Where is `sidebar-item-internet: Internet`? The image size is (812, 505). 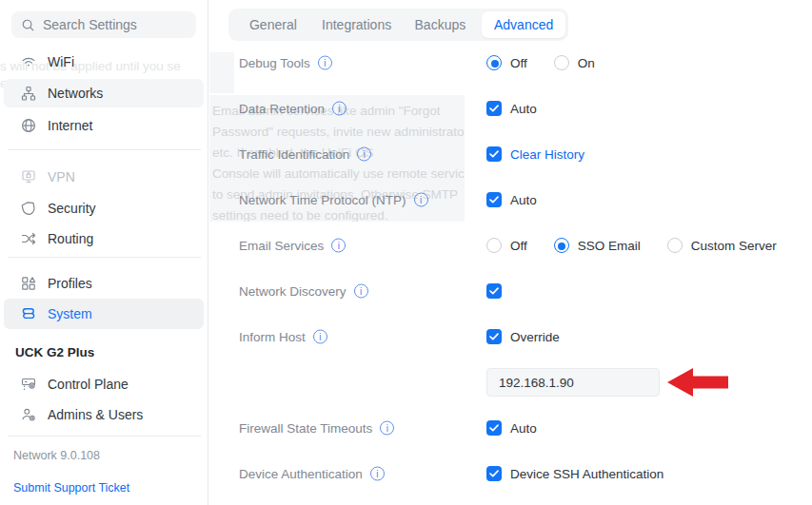 sidebar-item-internet: Internet is located at coordinates (104, 126).